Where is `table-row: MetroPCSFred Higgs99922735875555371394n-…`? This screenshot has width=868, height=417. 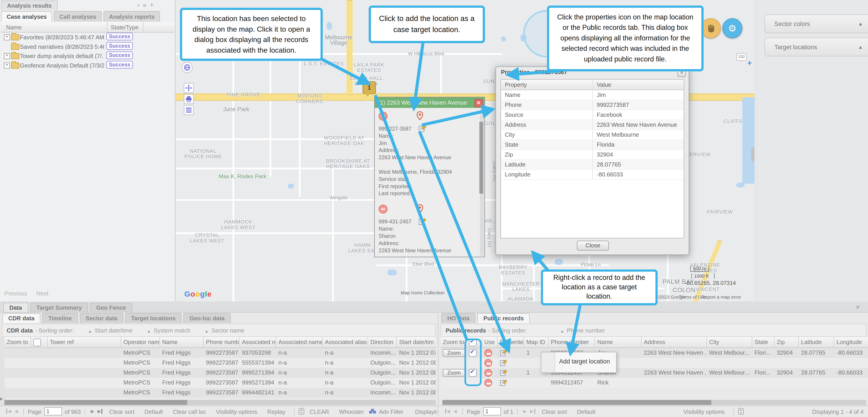
table-row: MetroPCSFred Higgs99922735875555371394n-… is located at coordinates (220, 363).